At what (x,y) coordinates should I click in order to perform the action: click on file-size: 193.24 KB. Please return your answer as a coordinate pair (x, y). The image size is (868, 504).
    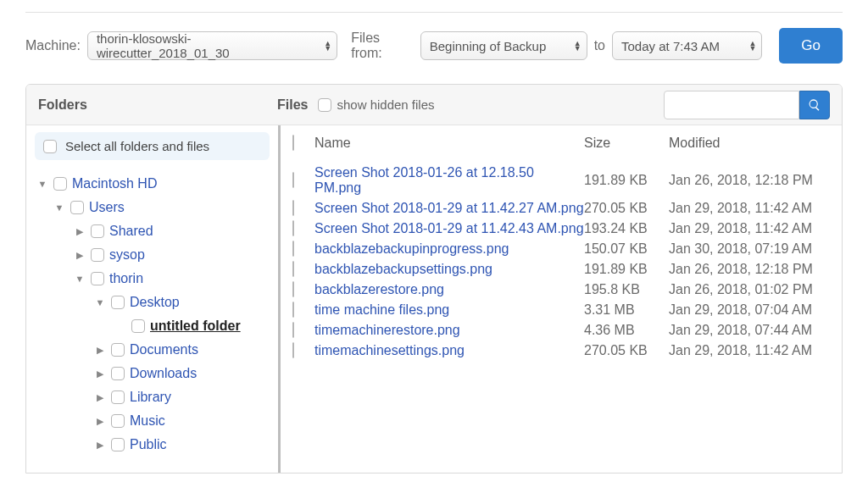
    Looking at the image, I should click on (626, 229).